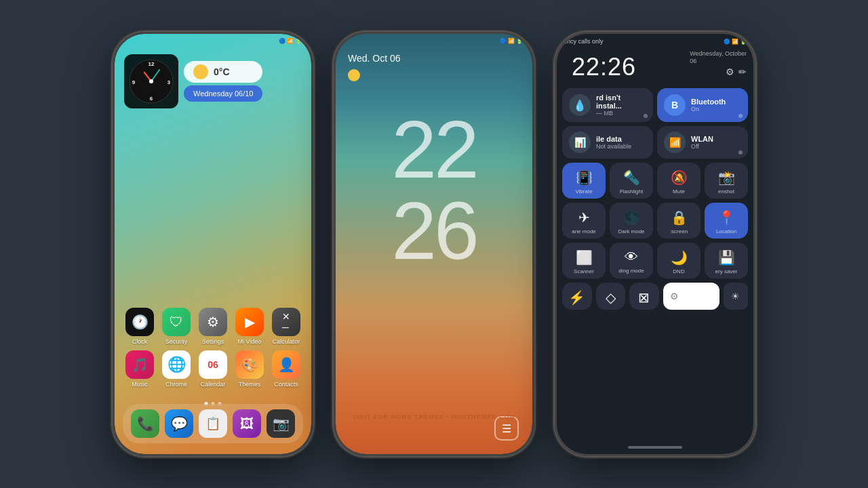  What do you see at coordinates (608, 105) in the screenshot?
I see `cc-tile-data: 💧 rd isn't instal... — MB` at bounding box center [608, 105].